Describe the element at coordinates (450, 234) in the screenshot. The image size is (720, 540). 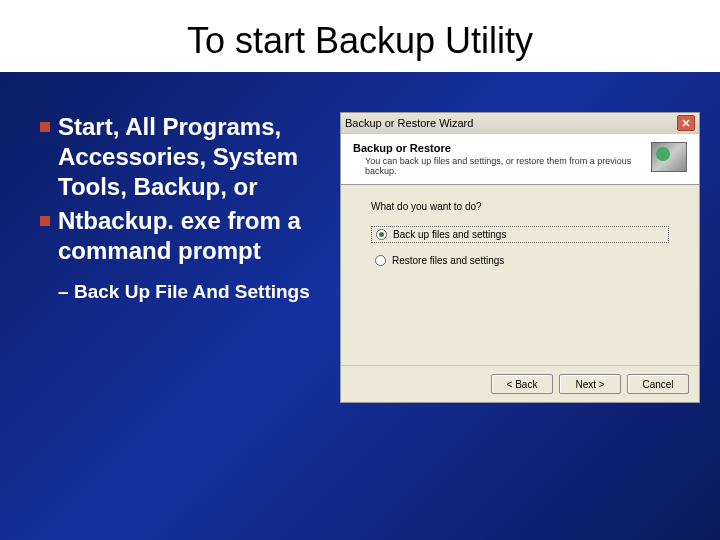
I see `radio-label: Back up files and settings` at that location.